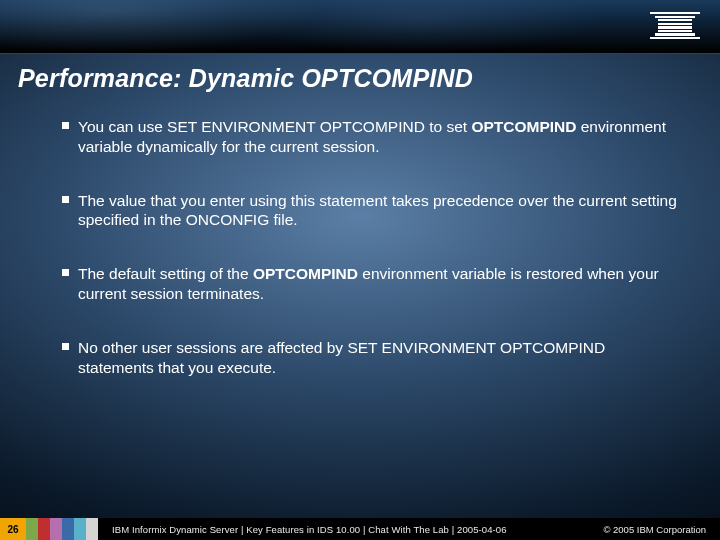  Describe the element at coordinates (166, 274) in the screenshot. I see `bullet-text-pre: The default setting of the` at that location.